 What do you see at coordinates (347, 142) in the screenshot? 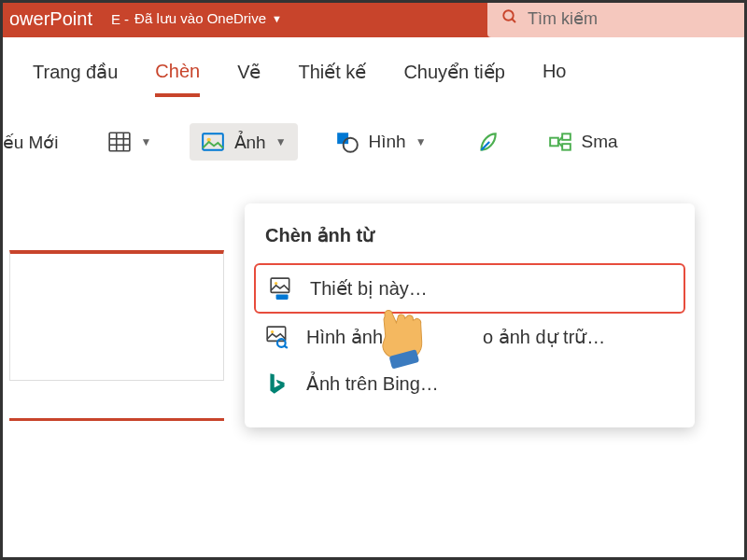
I see `shapes-icon` at bounding box center [347, 142].